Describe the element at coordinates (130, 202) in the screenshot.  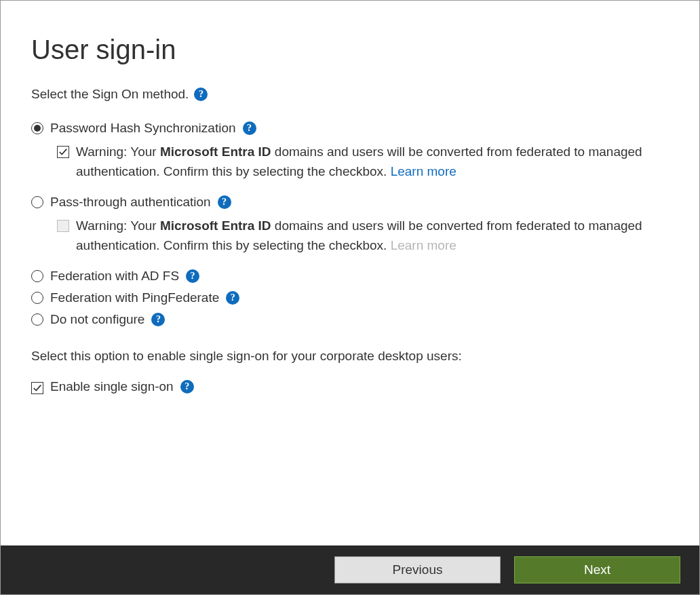
I see `radio-label-pta: Pass-through authentication` at that location.